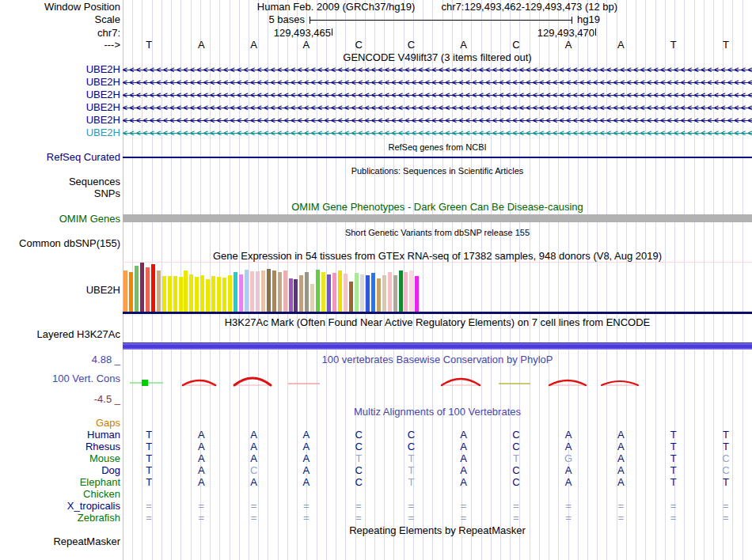  Describe the element at coordinates (437, 313) in the screenshot. I see `gtex-baseline` at that location.